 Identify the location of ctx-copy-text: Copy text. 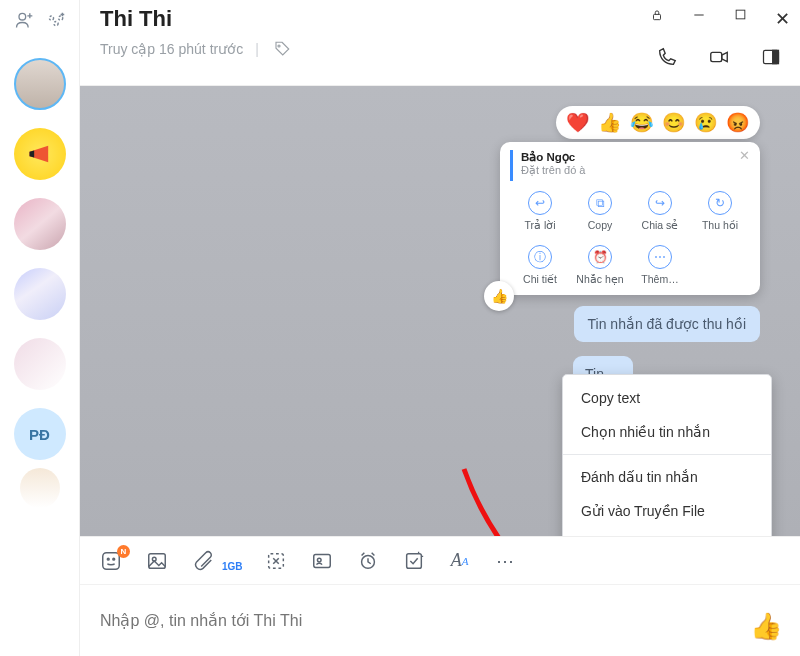
(667, 398).